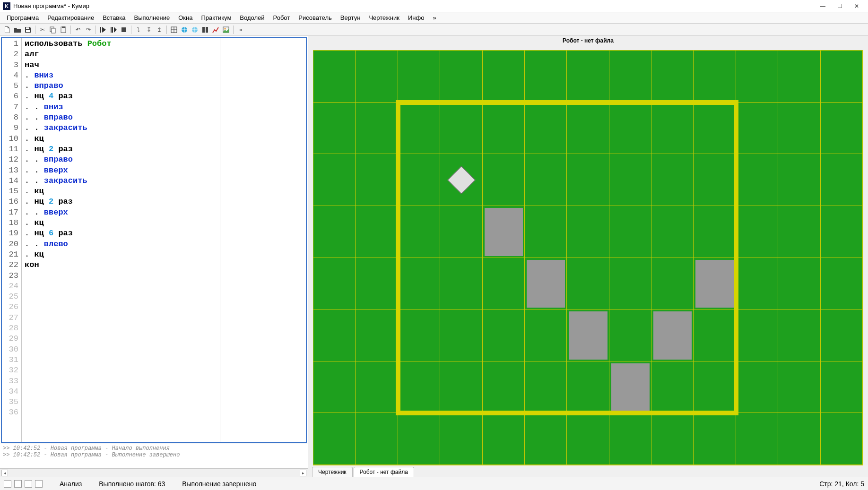 Image resolution: width=868 pixels, height=490 pixels. Describe the element at coordinates (226, 30) in the screenshot. I see `picture-icon` at that location.